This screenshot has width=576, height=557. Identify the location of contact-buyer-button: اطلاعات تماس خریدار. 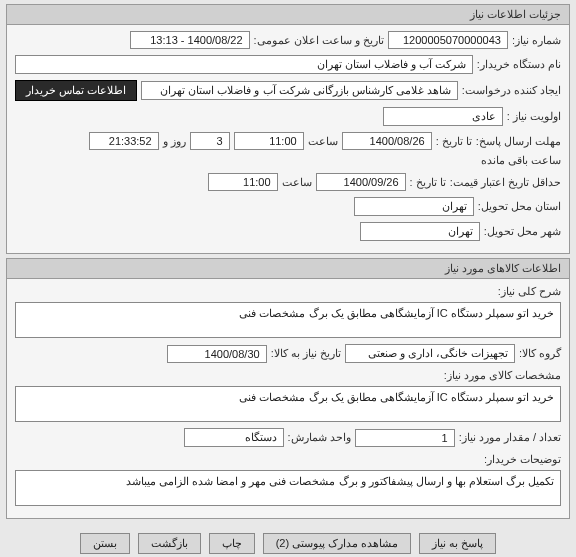
(76, 90).